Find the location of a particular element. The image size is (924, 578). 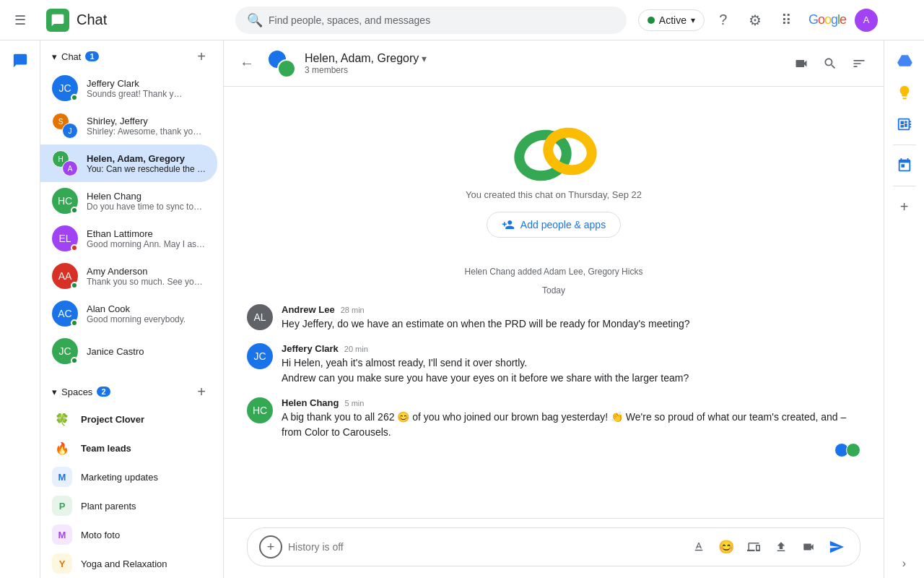

jeffery-info: Jeffery Clark Sounds great! Thank you so… is located at coordinates (136, 88).